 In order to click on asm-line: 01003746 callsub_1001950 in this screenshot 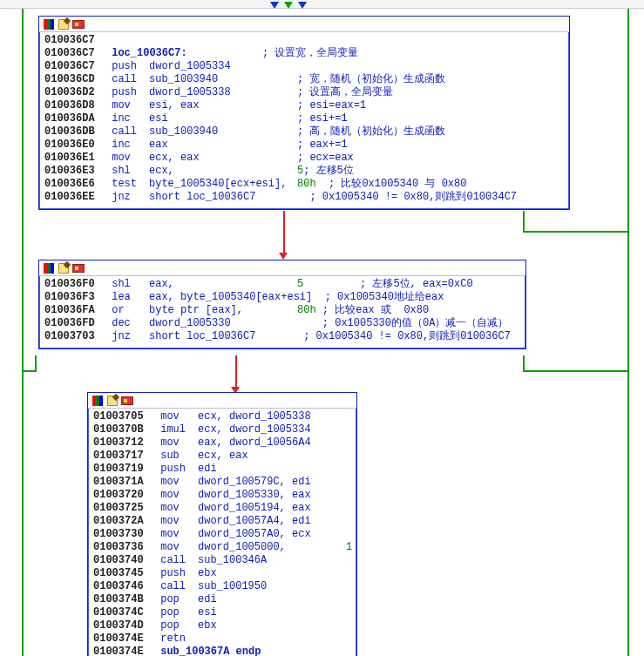, I will do `click(222, 587)`.